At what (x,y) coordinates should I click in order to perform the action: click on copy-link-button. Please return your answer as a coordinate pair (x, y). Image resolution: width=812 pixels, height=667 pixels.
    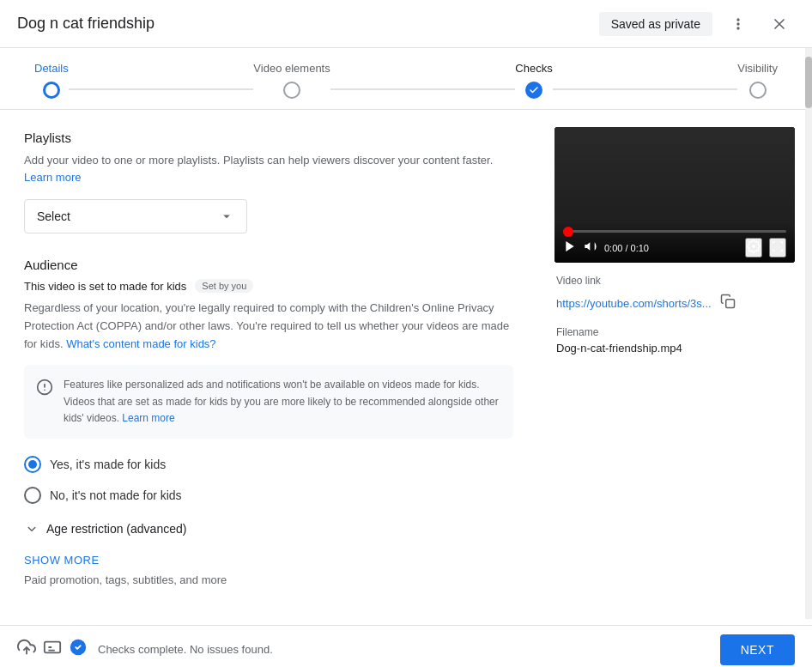
    Looking at the image, I should click on (728, 303).